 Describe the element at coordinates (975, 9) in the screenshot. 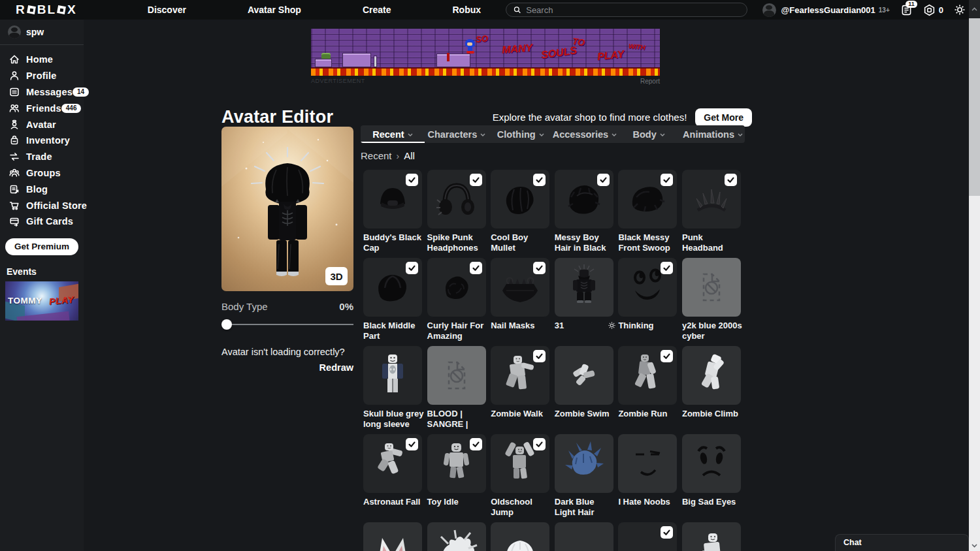

I see `scrollbar-up-button` at that location.